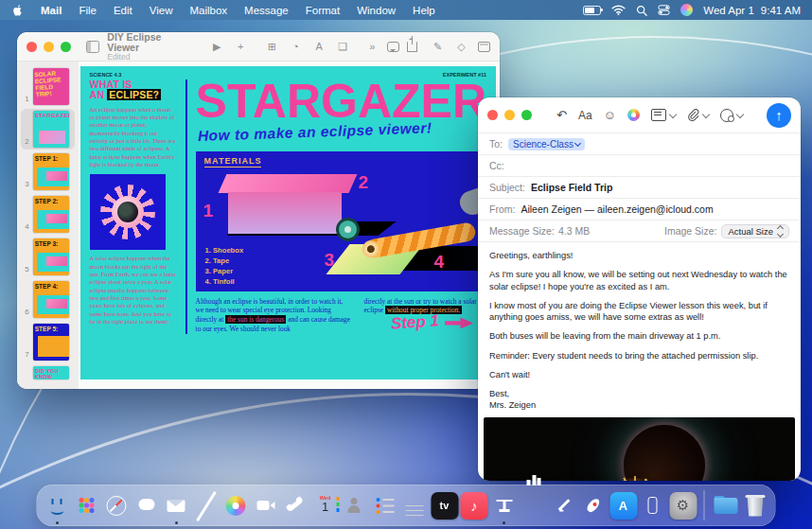 Image resolution: width=812 pixels, height=529 pixels. Describe the element at coordinates (240, 46) in the screenshot. I see `add-slide-button: +` at that location.